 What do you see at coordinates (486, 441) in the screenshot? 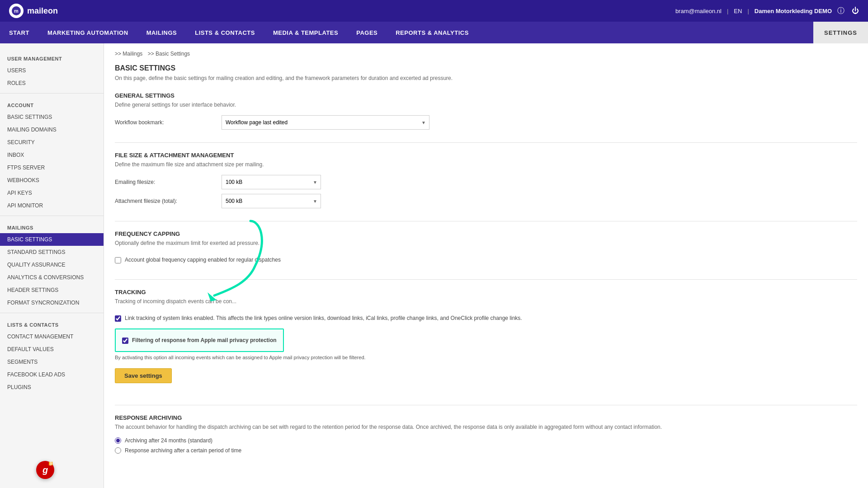
I see `archiving-24-months-row: Archiving after 24 months (standard)` at bounding box center [486, 441].